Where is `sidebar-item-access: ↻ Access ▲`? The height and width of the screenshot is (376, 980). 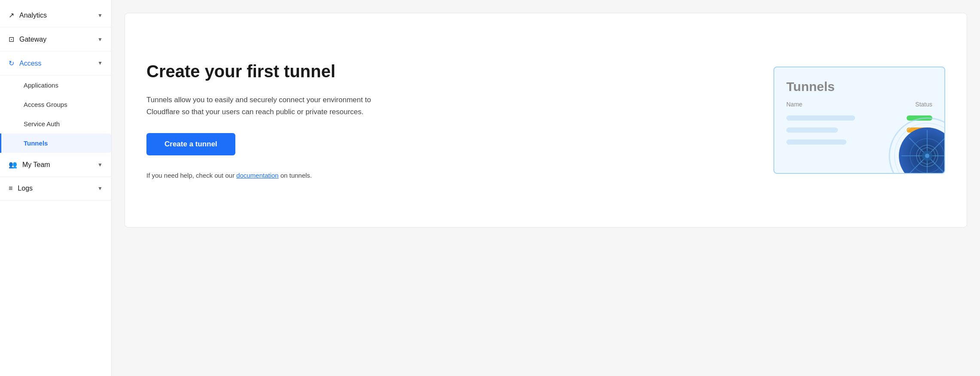
sidebar-item-access: ↻ Access ▲ is located at coordinates (56, 64).